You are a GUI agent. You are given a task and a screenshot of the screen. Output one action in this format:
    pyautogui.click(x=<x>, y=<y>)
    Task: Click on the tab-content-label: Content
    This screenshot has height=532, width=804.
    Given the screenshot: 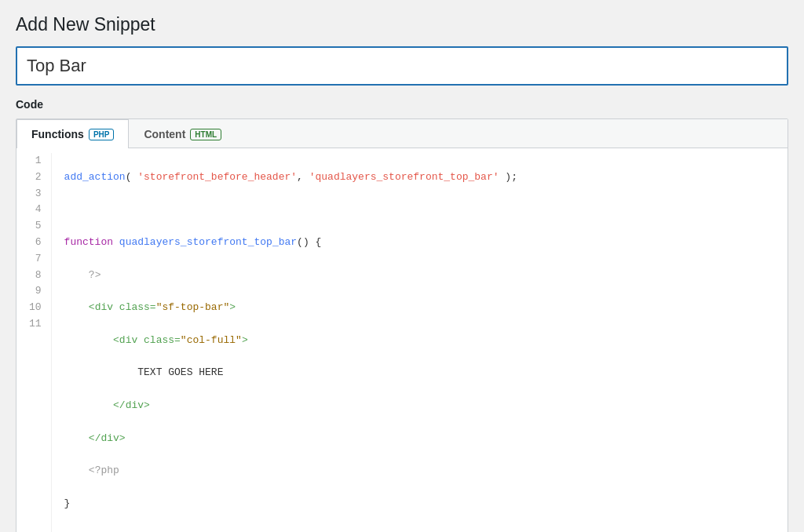 What is the action you would take?
    pyautogui.click(x=165, y=134)
    